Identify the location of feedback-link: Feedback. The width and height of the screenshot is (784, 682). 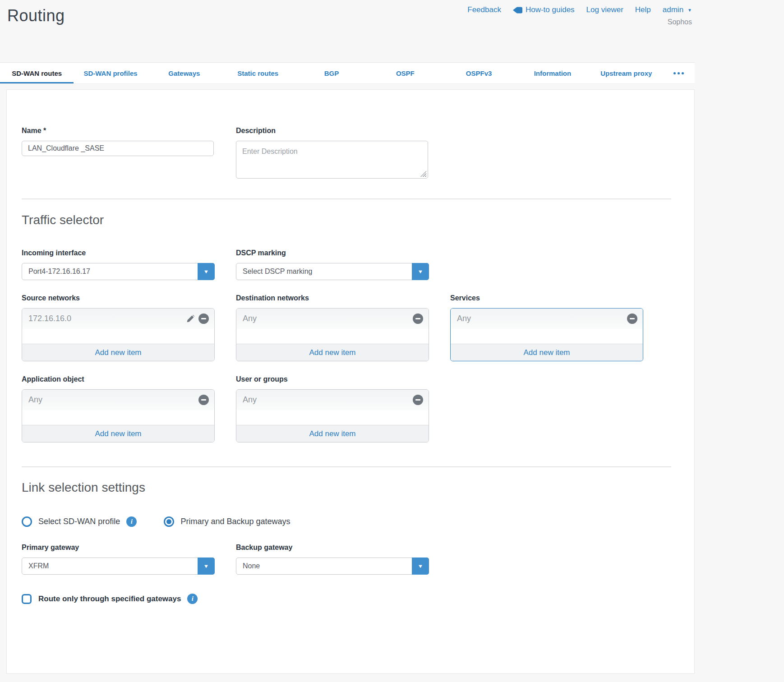
(484, 10).